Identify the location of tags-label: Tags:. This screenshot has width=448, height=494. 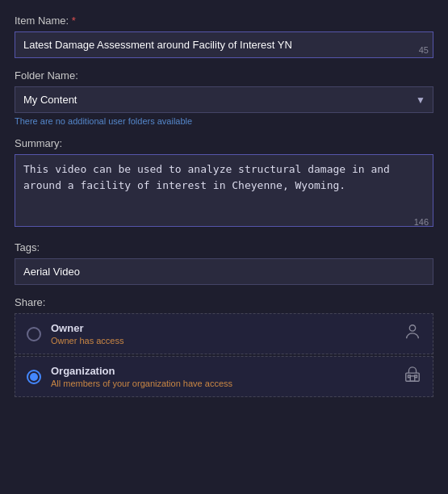
(224, 247).